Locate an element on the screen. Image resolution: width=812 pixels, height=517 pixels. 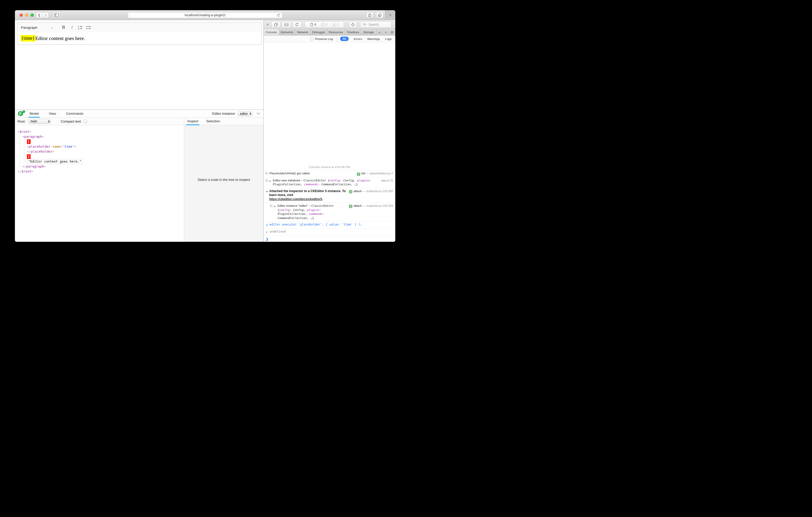
filter-logs: Logs is located at coordinates (388, 39).